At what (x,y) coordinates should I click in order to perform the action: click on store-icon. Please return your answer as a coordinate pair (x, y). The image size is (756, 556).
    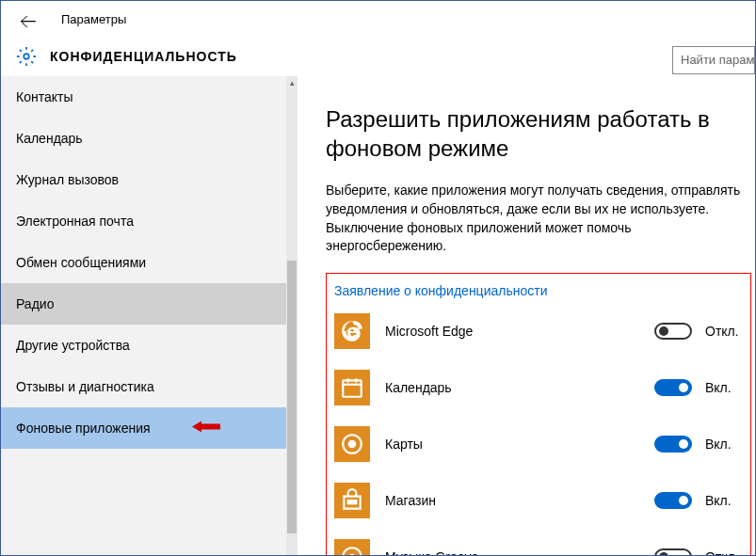
    Looking at the image, I should click on (352, 500).